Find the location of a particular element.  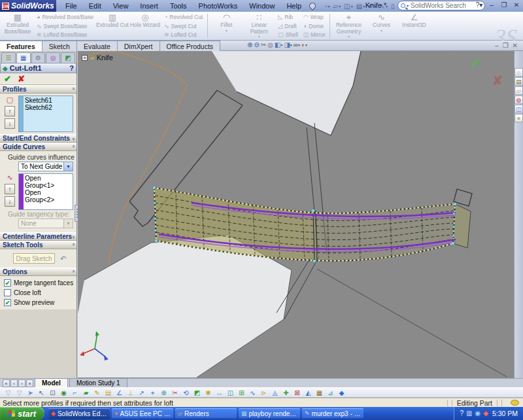

view-tool-button: ◐ ▾ is located at coordinates (305, 44).